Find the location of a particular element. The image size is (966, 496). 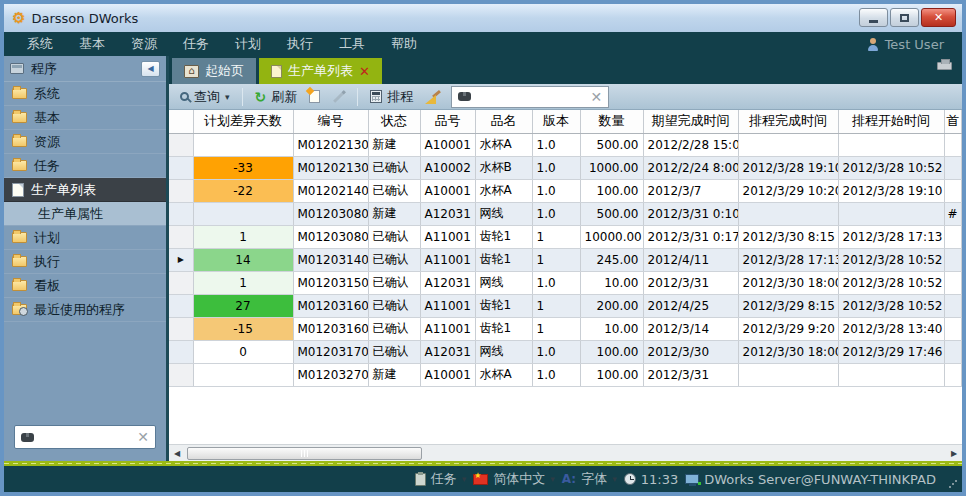

scroll-right-icon: ▶ is located at coordinates (954, 453).